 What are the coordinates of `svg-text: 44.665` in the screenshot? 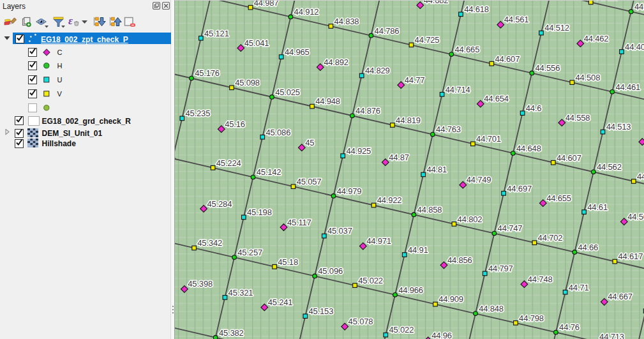 It's located at (467, 50).